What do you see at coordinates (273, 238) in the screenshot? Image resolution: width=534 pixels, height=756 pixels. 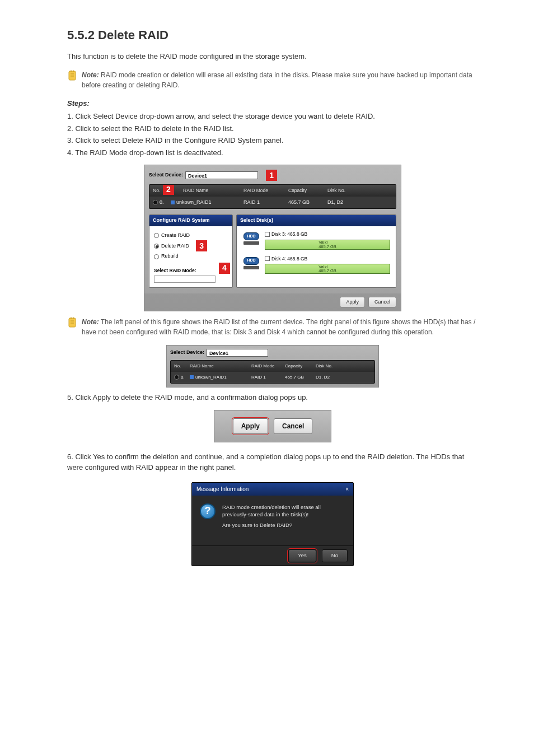 I see `raid-config-screenshot: Select Device: Device1 1 No. 2 RAID Name…` at bounding box center [273, 238].